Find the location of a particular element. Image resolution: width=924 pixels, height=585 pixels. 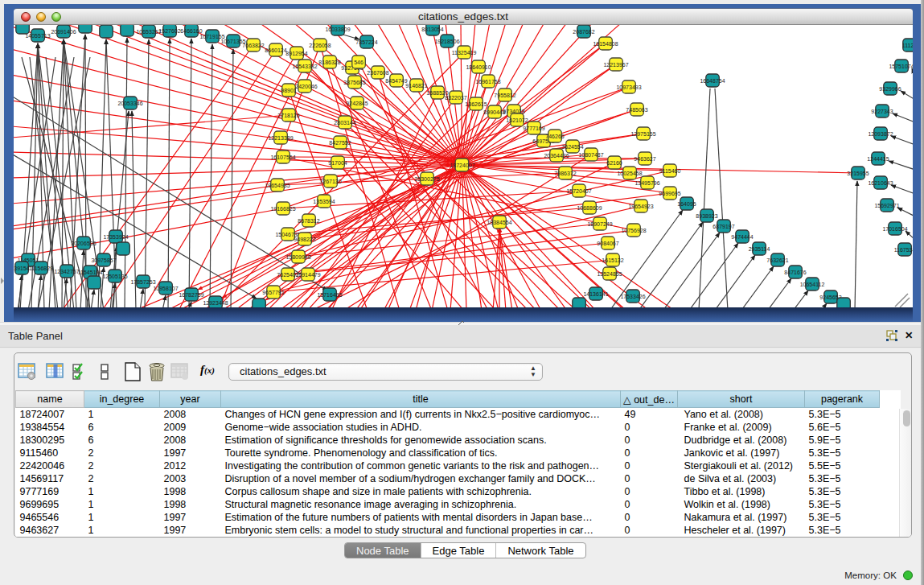

svg-text: 19166825 is located at coordinates (283, 209).